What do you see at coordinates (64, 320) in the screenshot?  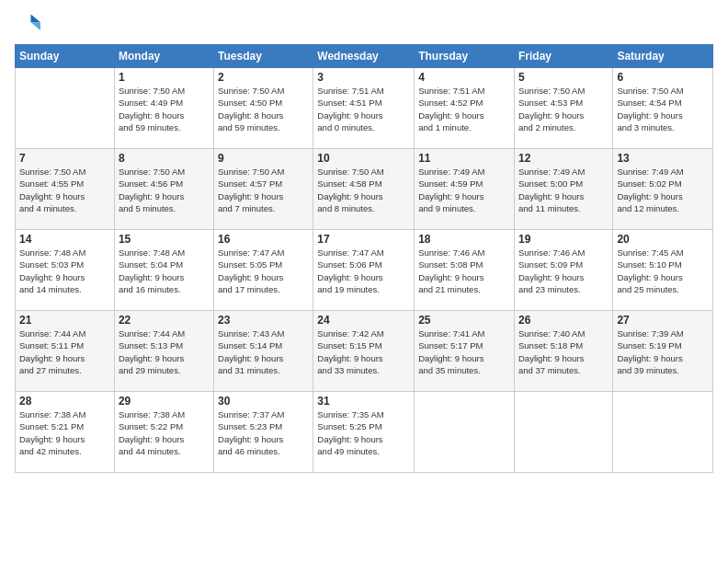 I see `day-number: 21` at bounding box center [64, 320].